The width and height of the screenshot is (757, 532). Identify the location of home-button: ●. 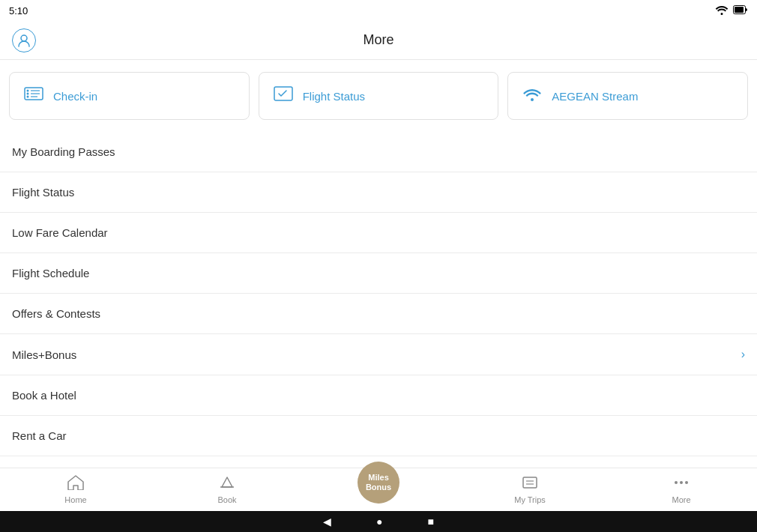
(379, 522).